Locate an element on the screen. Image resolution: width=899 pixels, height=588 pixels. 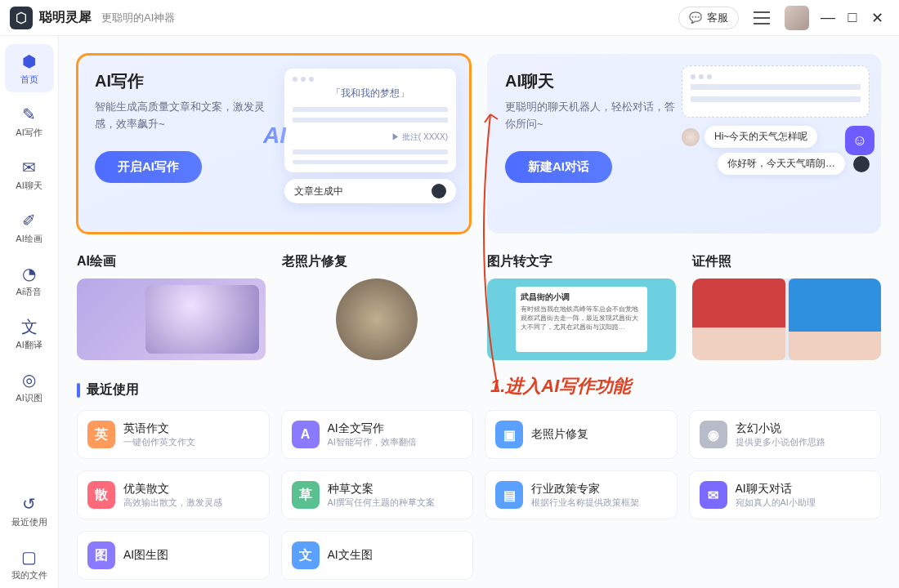
feature-card-photo-repair: 老照片修复 is located at coordinates (376, 307).